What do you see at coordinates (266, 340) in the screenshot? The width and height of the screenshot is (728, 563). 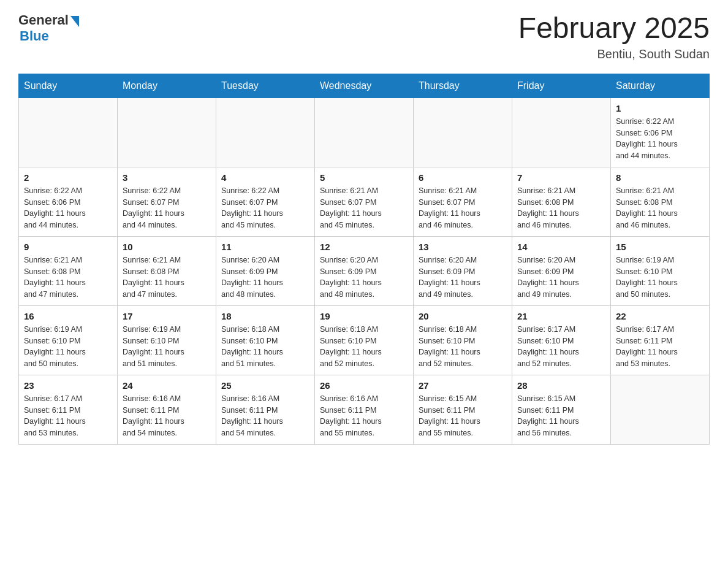 I see `calendar-cell: 18Sunrise: 6:18 AM Sunset: 6:10 PM Dayli…` at bounding box center [266, 340].